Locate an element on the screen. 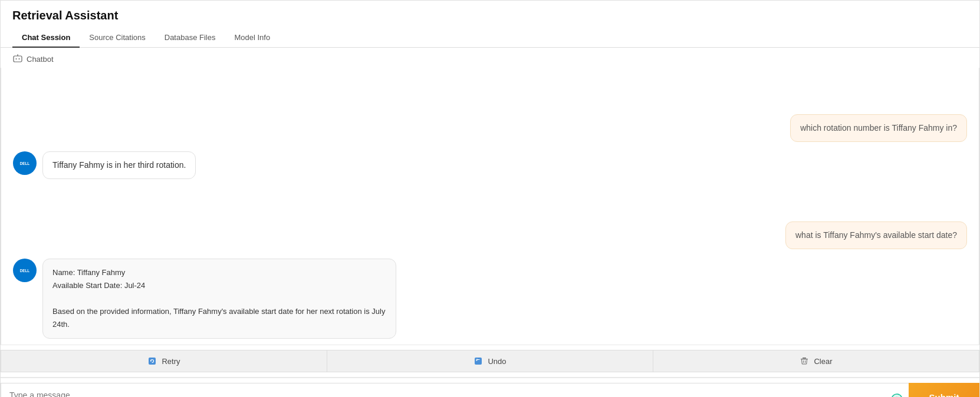  trash-icon is located at coordinates (804, 361).